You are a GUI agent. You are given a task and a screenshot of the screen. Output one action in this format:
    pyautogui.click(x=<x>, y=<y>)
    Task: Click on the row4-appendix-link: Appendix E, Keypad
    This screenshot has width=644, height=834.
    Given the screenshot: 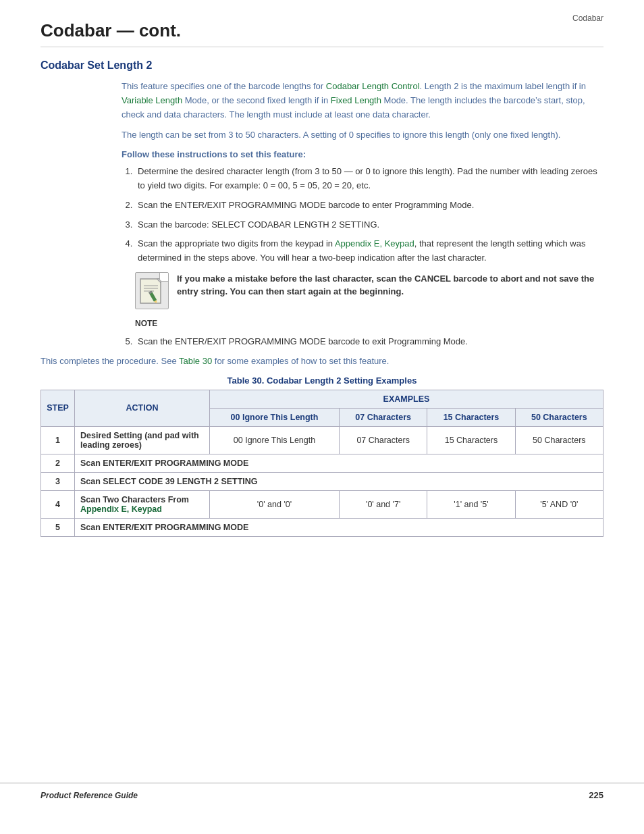 What is the action you would take?
    pyautogui.click(x=122, y=509)
    